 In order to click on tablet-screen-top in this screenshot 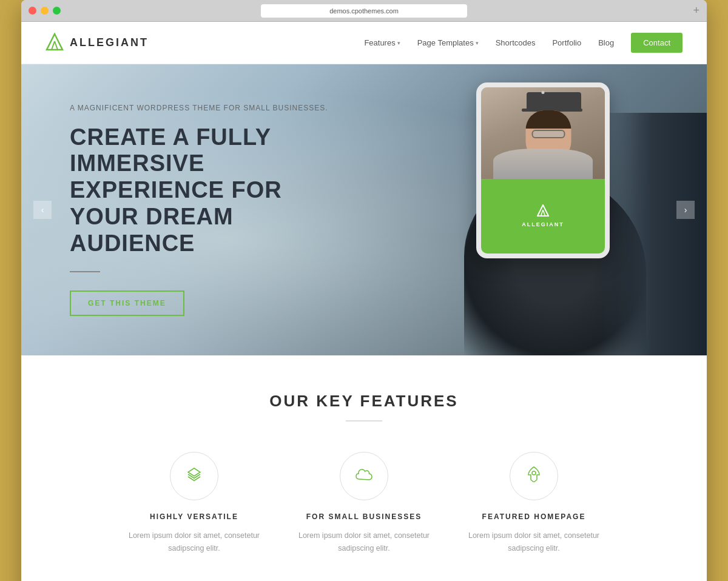, I will do `click(543, 133)`.